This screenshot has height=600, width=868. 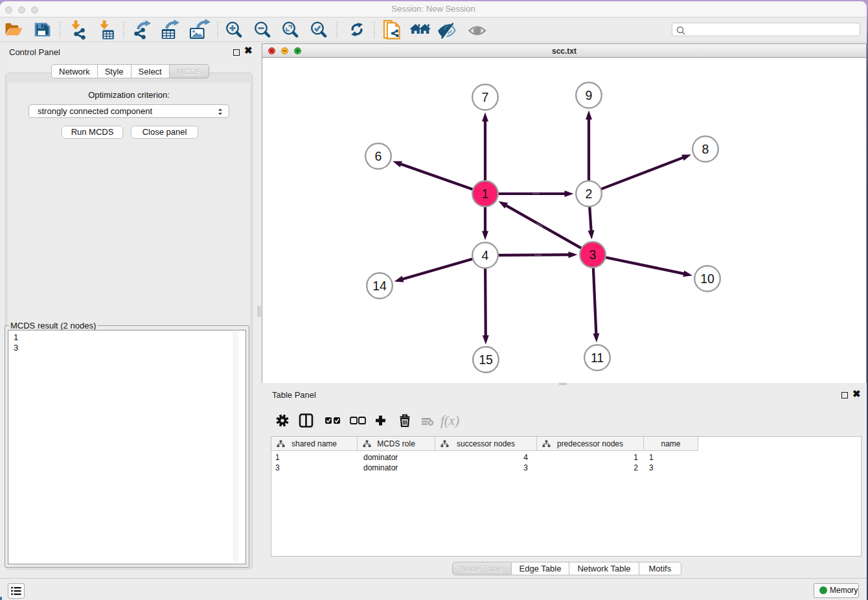 I want to click on svg-text: 9, so click(x=589, y=95).